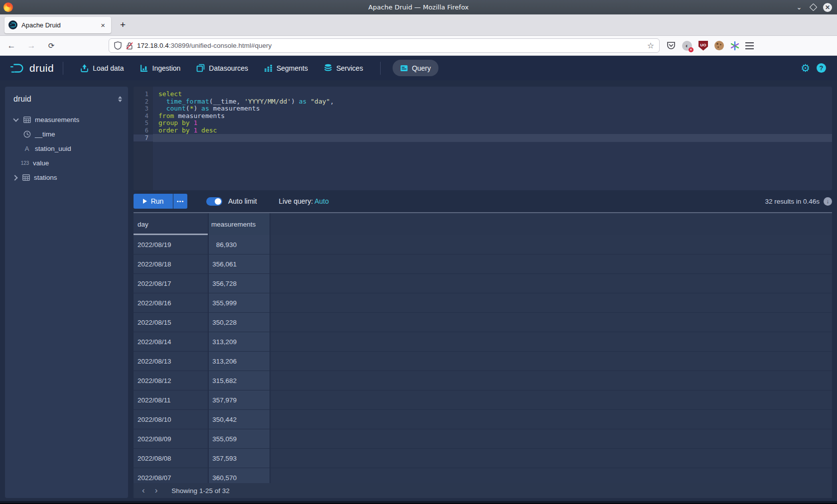 The image size is (837, 504). Describe the element at coordinates (171, 342) in the screenshot. I see `cell-day: 2022/08/14` at that location.